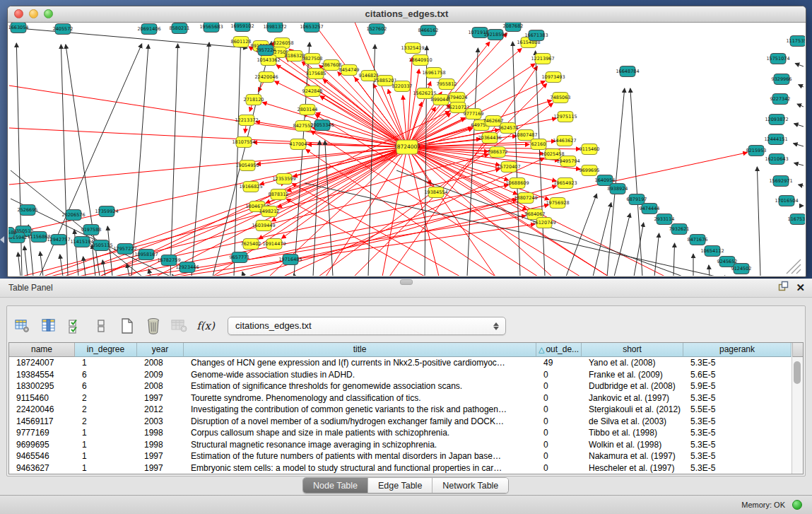 The image size is (812, 514). What do you see at coordinates (322, 125) in the screenshot?
I see `graph-node-label: 20053346` at bounding box center [322, 125].